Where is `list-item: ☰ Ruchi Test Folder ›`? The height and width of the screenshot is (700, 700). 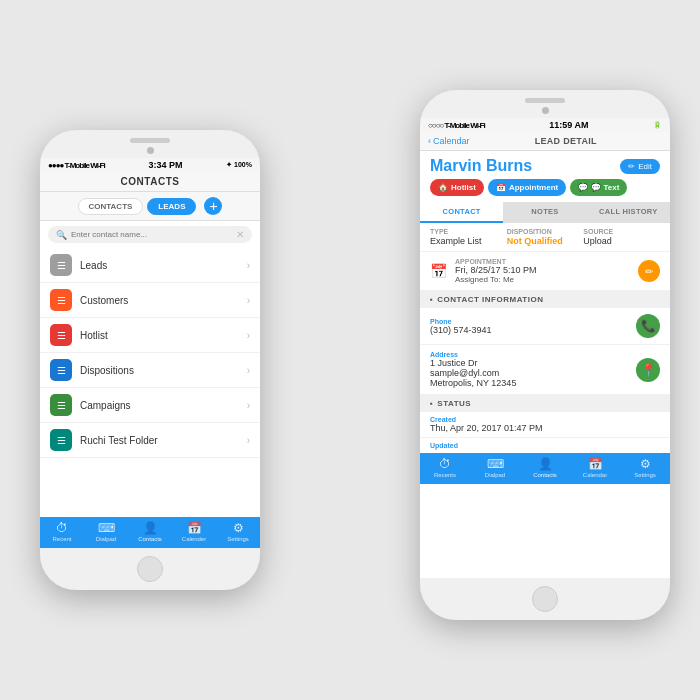
list-item: ☰ Ruchi Test Folder › is located at coordinates (150, 440).